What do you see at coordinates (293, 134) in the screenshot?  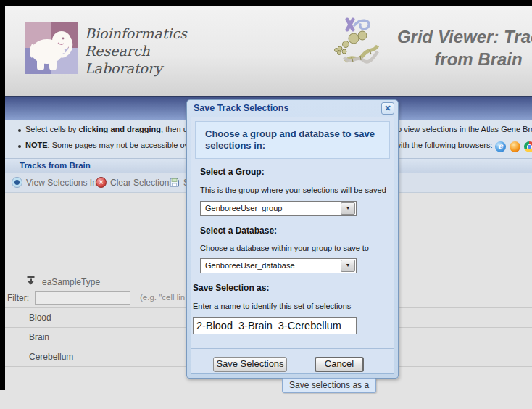 I see `dialog-intro-line1: Choose a group and database to save` at bounding box center [293, 134].